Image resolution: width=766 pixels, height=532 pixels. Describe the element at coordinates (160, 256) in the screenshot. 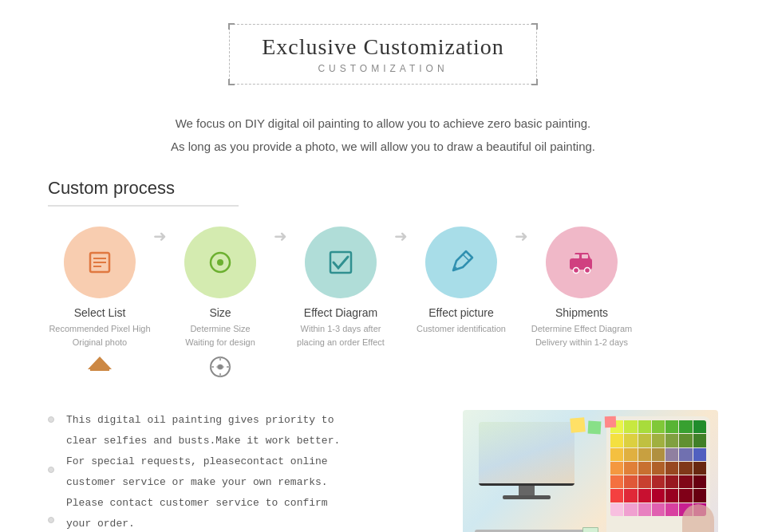

I see `arrow-1: ➜` at that location.